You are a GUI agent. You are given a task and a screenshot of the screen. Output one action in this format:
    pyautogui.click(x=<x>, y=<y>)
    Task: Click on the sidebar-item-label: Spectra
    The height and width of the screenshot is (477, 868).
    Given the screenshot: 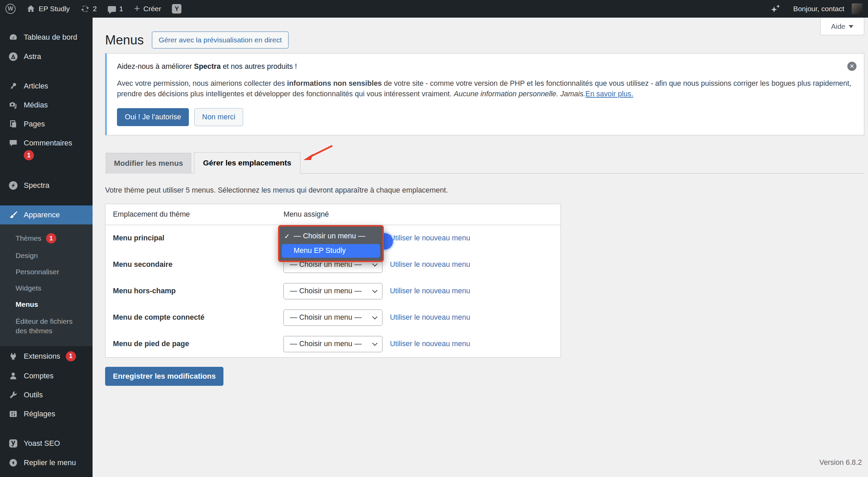 What is the action you would take?
    pyautogui.click(x=37, y=185)
    